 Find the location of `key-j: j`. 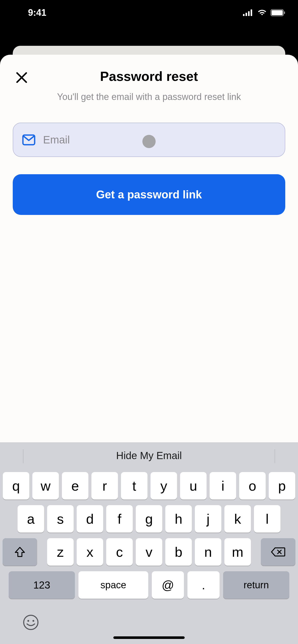

key-j: j is located at coordinates (208, 519).